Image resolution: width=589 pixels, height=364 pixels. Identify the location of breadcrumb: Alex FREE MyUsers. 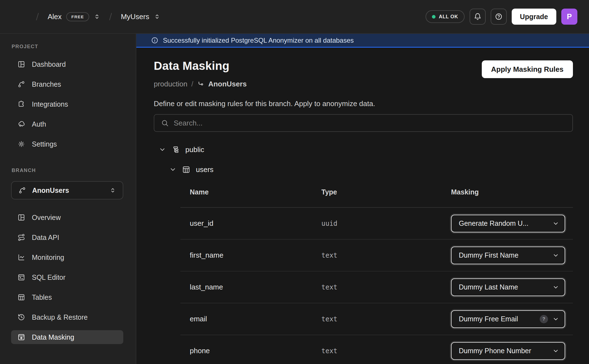
(86, 17).